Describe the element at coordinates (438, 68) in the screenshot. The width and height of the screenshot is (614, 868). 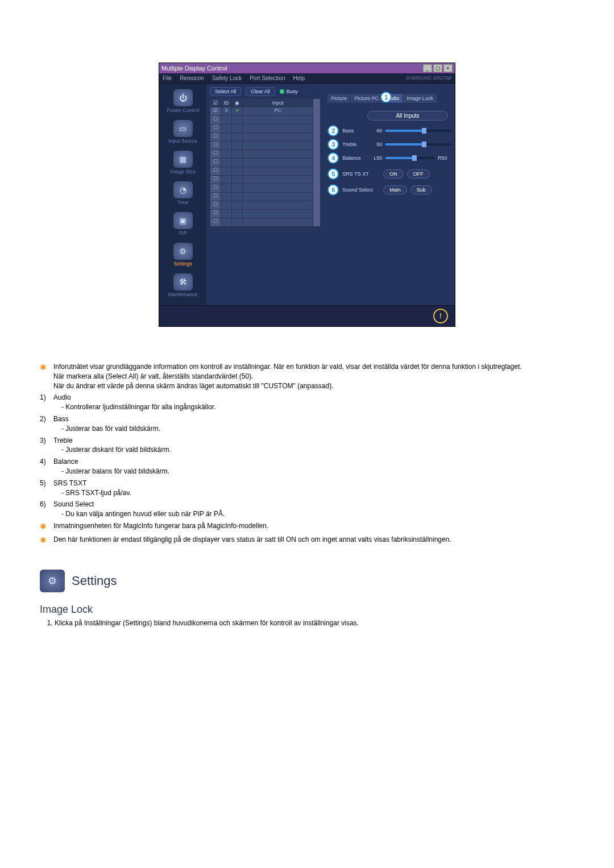
I see `window-buttons: _ ▢ ×` at that location.